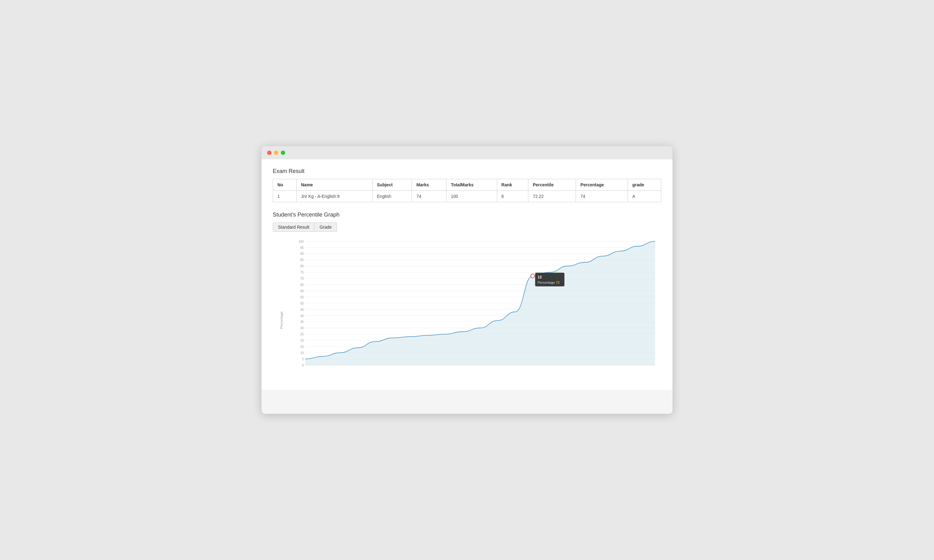 The height and width of the screenshot is (560, 934). What do you see at coordinates (301, 242) in the screenshot?
I see `svg-text: 100` at bounding box center [301, 242].